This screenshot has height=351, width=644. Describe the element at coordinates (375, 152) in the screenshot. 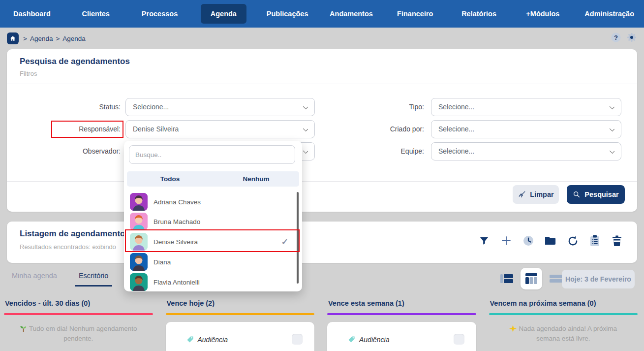

I see `equipe-label: Equipe:` at that location.